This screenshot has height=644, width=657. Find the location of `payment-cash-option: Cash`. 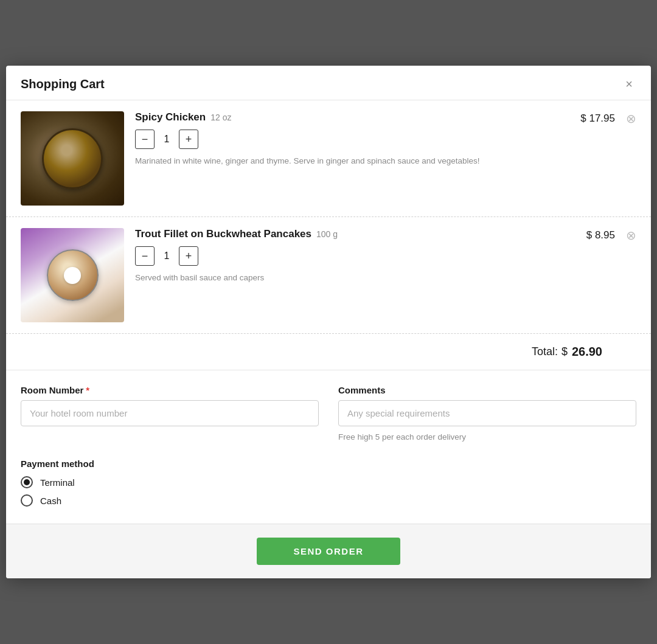

payment-cash-option: Cash is located at coordinates (328, 500).